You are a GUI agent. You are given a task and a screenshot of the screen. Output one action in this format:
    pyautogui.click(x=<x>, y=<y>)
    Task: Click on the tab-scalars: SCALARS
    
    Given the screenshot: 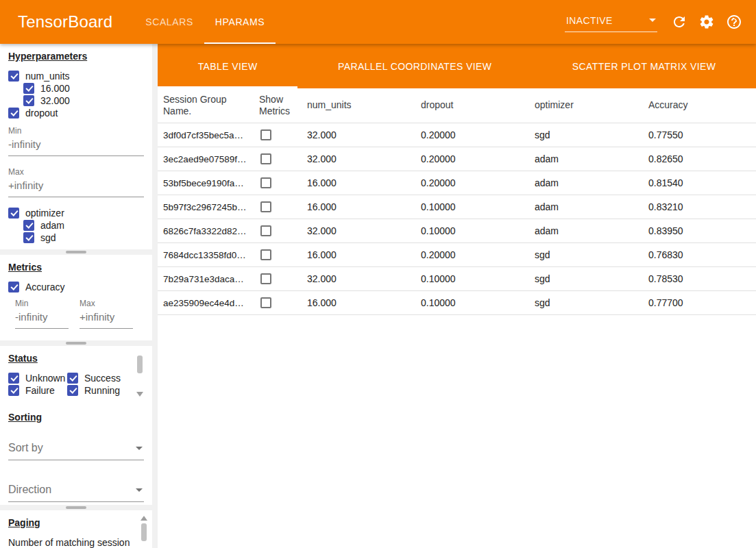 What is the action you would take?
    pyautogui.click(x=169, y=22)
    